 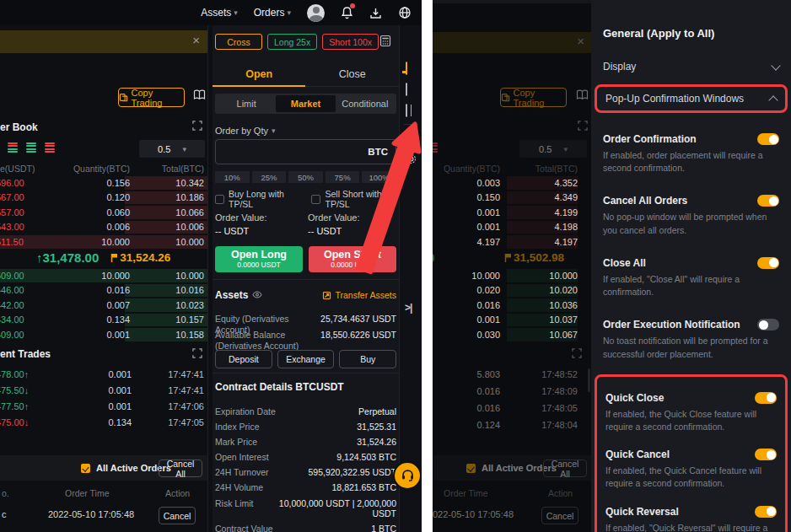 I want to click on setting-description: If enabled, "Quick Reversal" will requir…, so click(x=691, y=527).